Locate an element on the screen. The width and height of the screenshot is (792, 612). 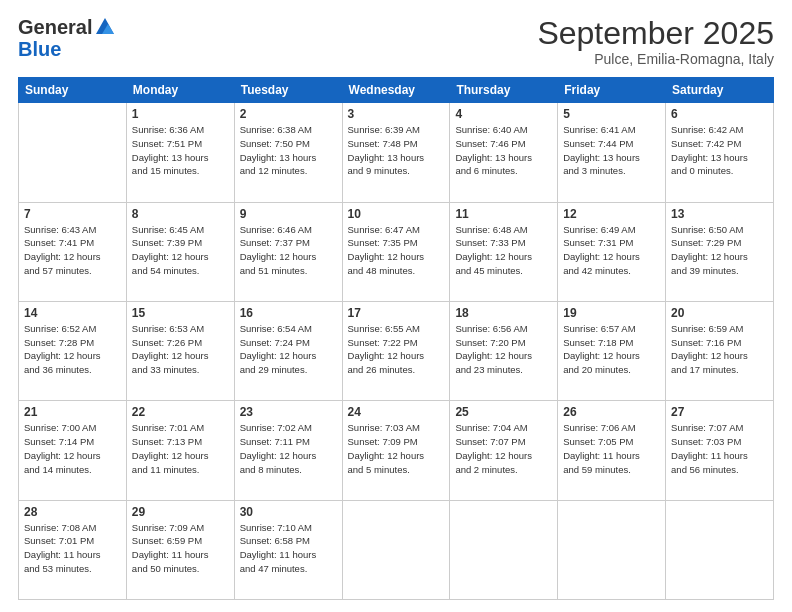
day-number: 20 is located at coordinates (720, 313).